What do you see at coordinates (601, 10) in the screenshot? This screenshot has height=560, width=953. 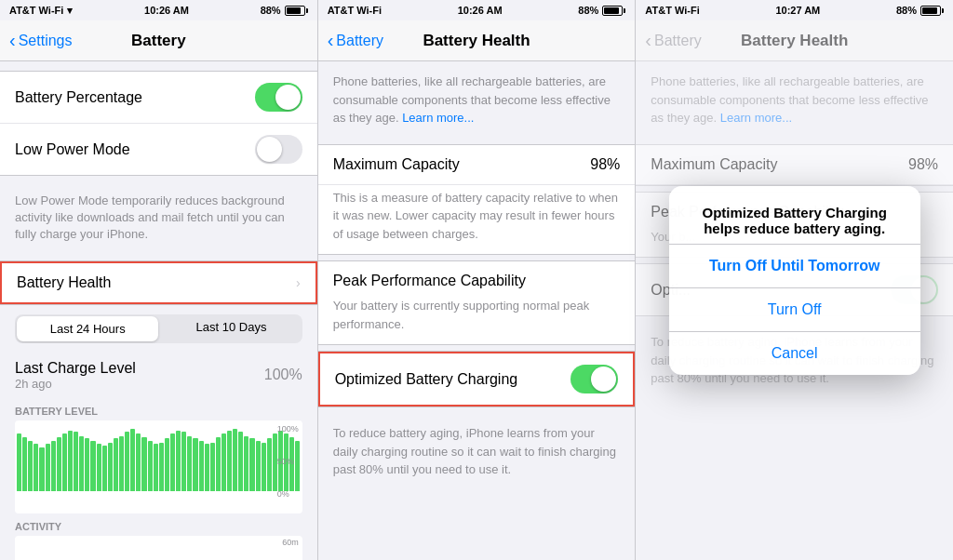 I see `status-right-2: 88%` at bounding box center [601, 10].